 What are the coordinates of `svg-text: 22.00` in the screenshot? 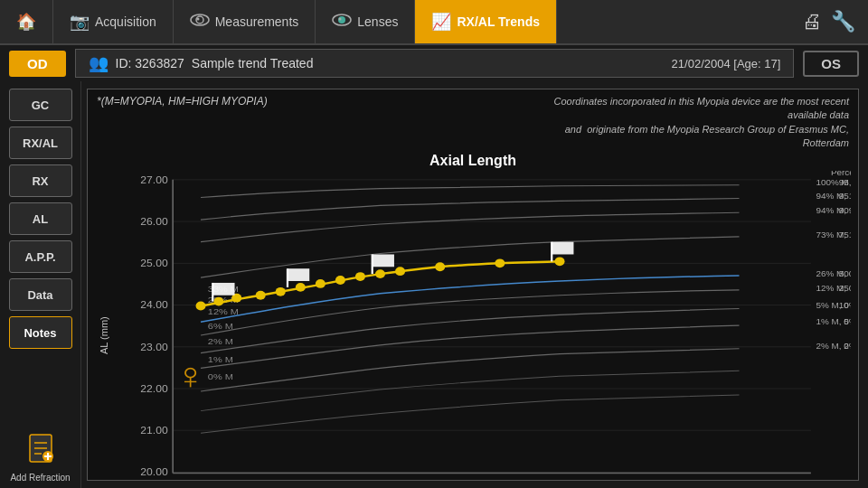 It's located at (154, 389).